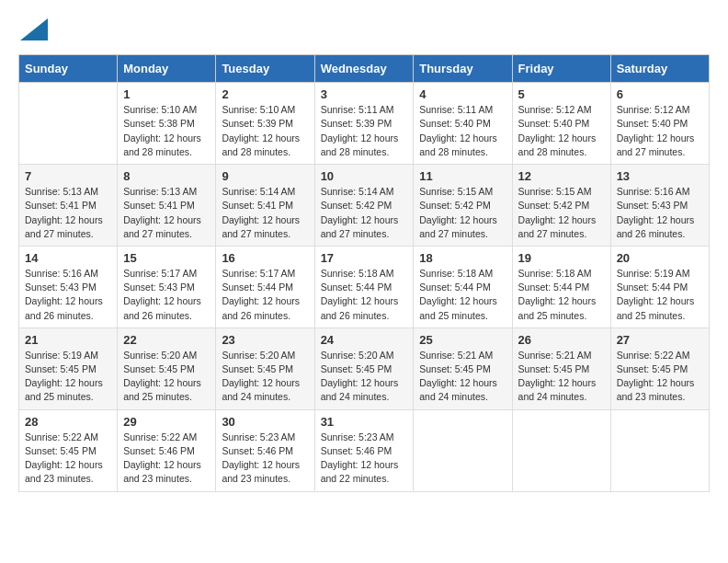  Describe the element at coordinates (364, 31) in the screenshot. I see `page-header` at that location.